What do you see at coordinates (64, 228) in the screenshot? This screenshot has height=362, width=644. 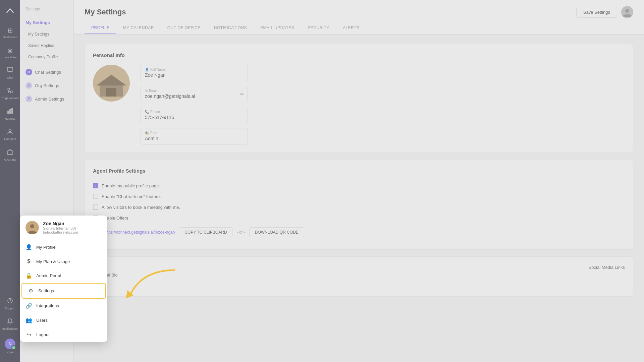 I see `popup-header: Zoe Ngan Signals Internal (33) - beta.ch…` at bounding box center [64, 228].